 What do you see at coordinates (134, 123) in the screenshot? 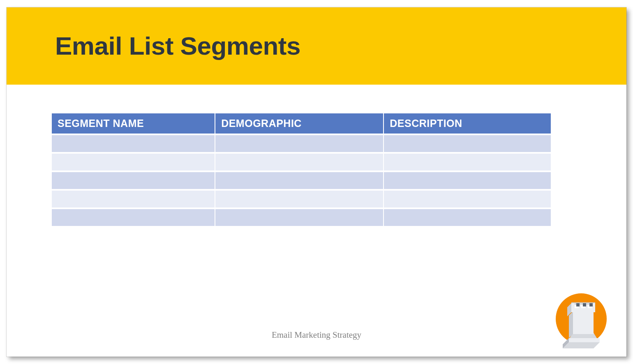
I see `header-segment-name: SEGMENT NAME` at bounding box center [134, 123].